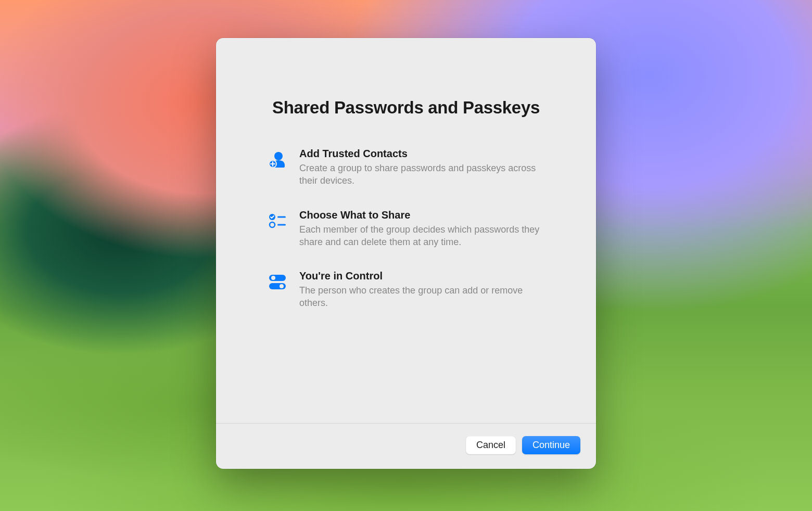 Image resolution: width=812 pixels, height=511 pixels. What do you see at coordinates (277, 221) in the screenshot?
I see `checklist-icon` at bounding box center [277, 221].